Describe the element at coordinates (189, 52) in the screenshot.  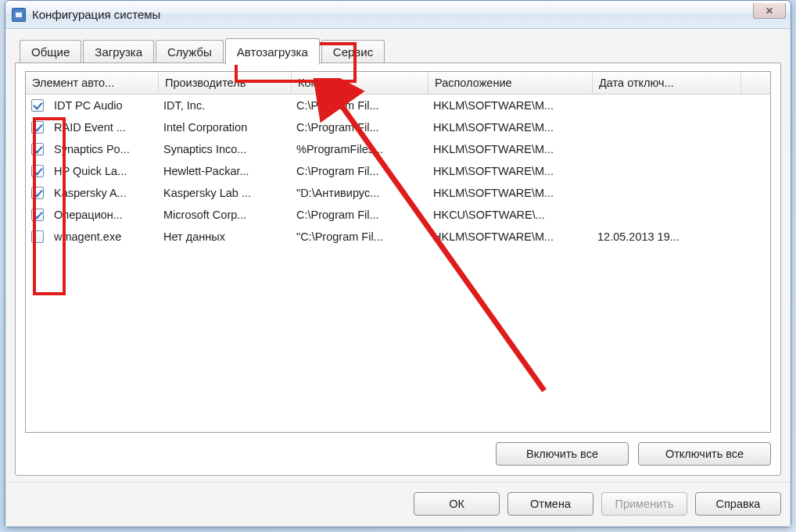
I see `tab-label: Службы` at that location.